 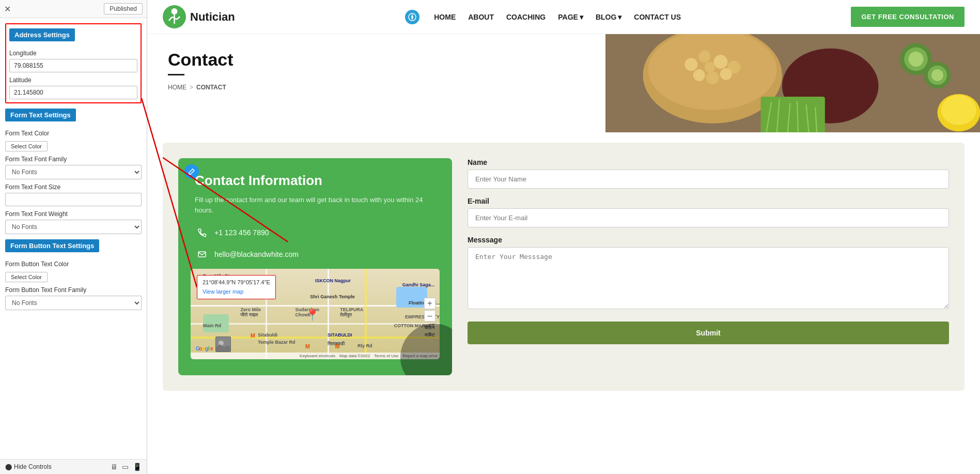 I want to click on contact-info-title: Contact Information, so click(x=315, y=181).